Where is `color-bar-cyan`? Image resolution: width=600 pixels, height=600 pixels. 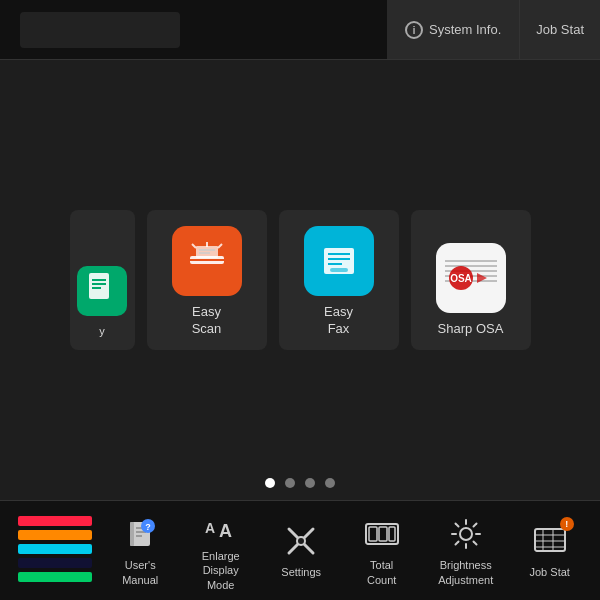
color-bar-cyan is located at coordinates (55, 549).